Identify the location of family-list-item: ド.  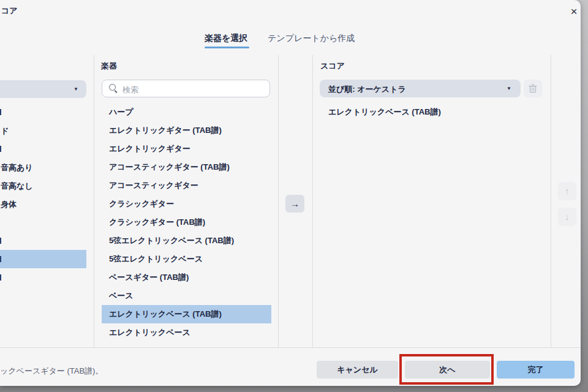
(47, 130).